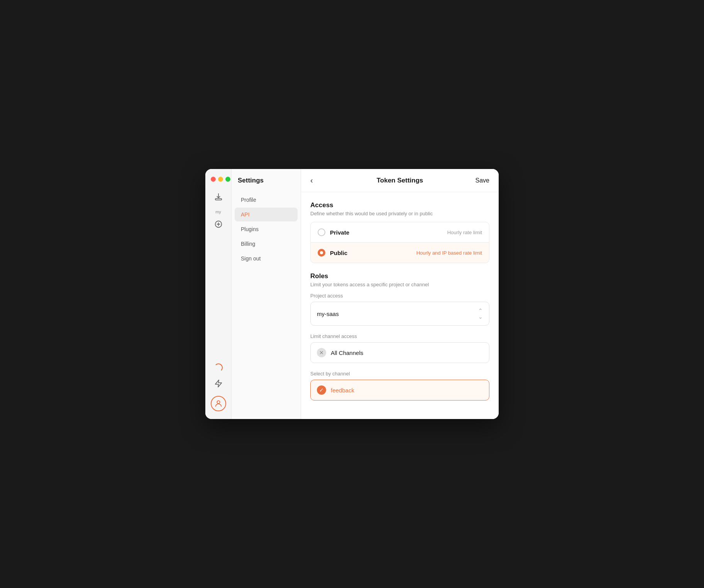  What do you see at coordinates (400, 353) in the screenshot?
I see `all-channels-item: ✕ All Channels` at bounding box center [400, 353].